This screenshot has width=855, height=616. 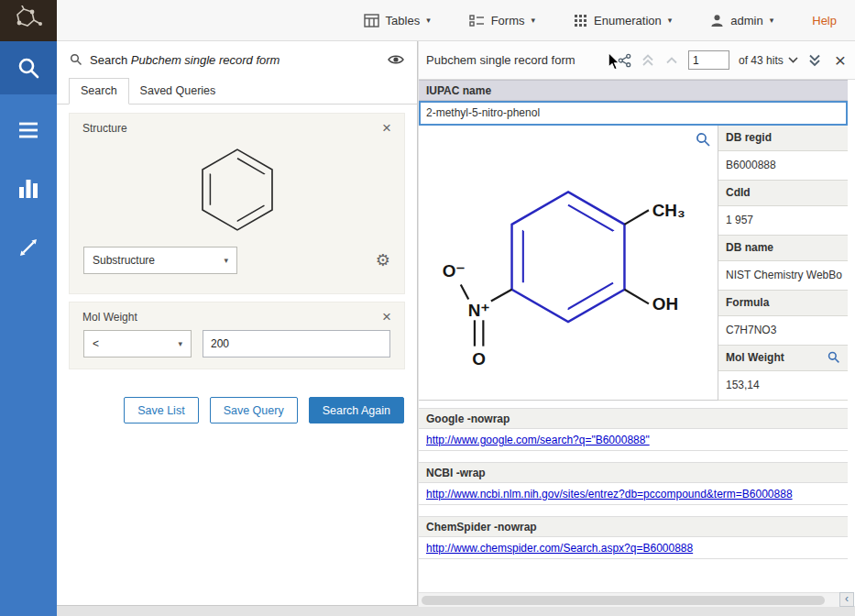 What do you see at coordinates (709, 60) in the screenshot?
I see `record-number-input` at bounding box center [709, 60].